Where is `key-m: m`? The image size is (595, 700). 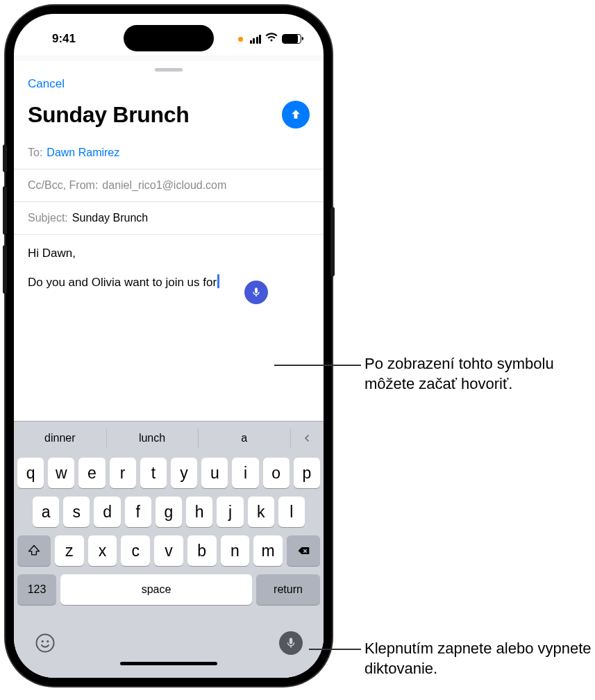
key-m: m is located at coordinates (268, 551).